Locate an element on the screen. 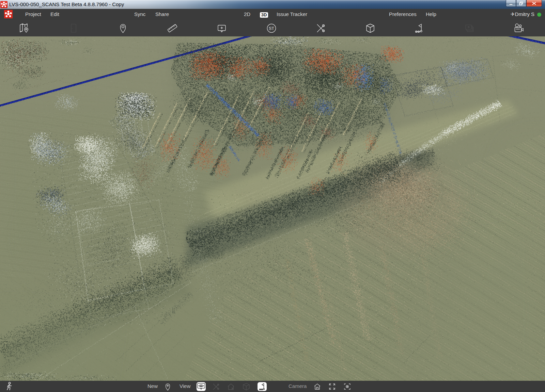 The width and height of the screenshot is (545, 392). svg-text: ST is located at coordinates (271, 29).